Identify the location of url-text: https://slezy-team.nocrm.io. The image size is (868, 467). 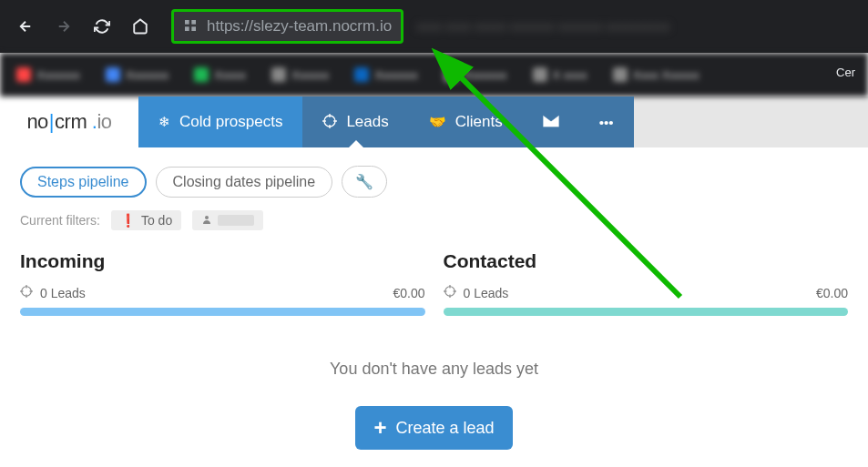
(299, 26).